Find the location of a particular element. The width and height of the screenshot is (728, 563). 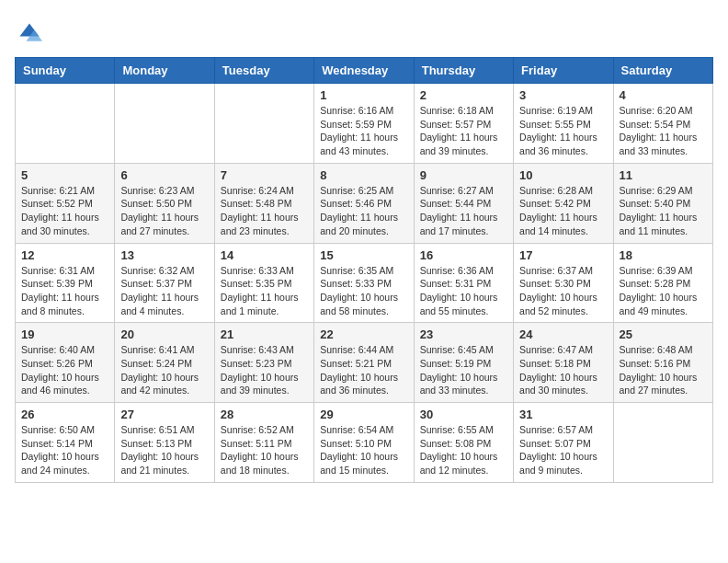

calendar-cell: 6Sunrise: 6:23 AM Sunset: 5:50 PM Daylig… is located at coordinates (165, 202).